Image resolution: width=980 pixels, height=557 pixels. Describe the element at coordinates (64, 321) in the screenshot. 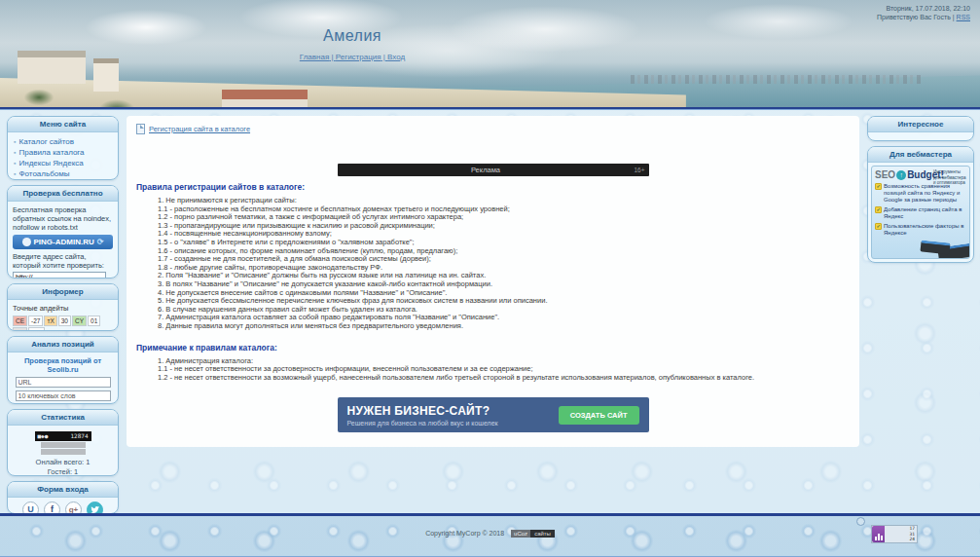

I see `informer-cell: 30` at that location.